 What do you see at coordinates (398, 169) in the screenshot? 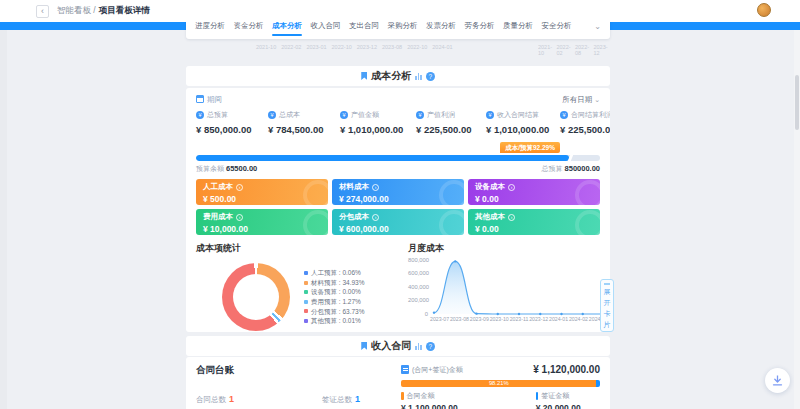
I see `budget-progress-labels: 预算余额65500.00 总预算850000.00` at bounding box center [398, 169].